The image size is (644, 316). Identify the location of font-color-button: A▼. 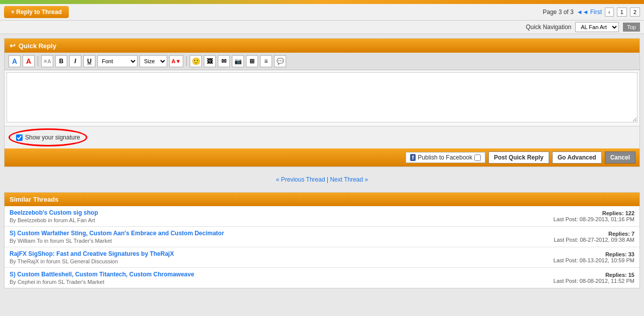
(176, 61).